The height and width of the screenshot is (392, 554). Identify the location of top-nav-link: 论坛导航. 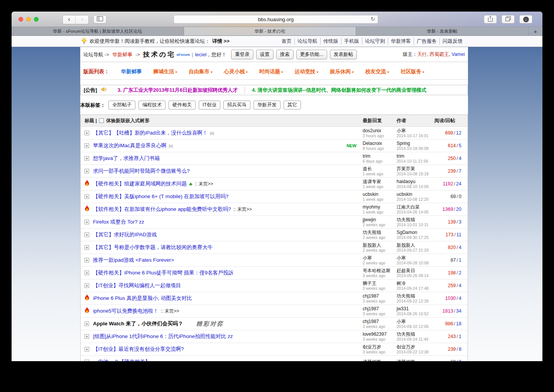
(307, 41).